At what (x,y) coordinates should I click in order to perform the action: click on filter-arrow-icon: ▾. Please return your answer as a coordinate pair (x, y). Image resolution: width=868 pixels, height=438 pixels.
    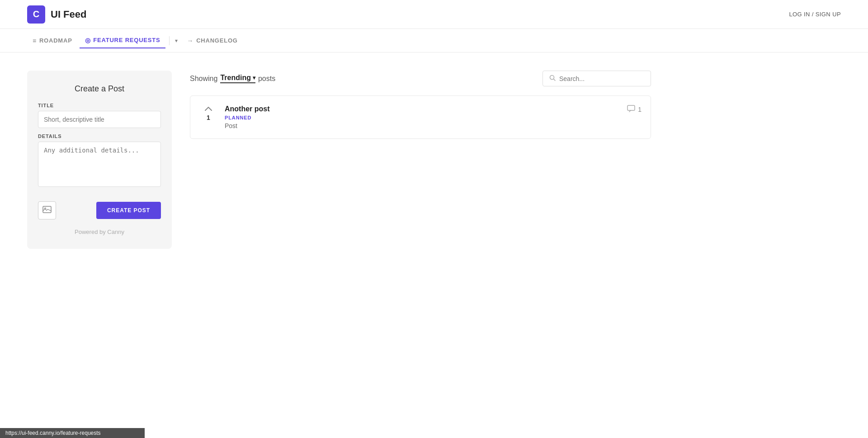
    Looking at the image, I should click on (254, 78).